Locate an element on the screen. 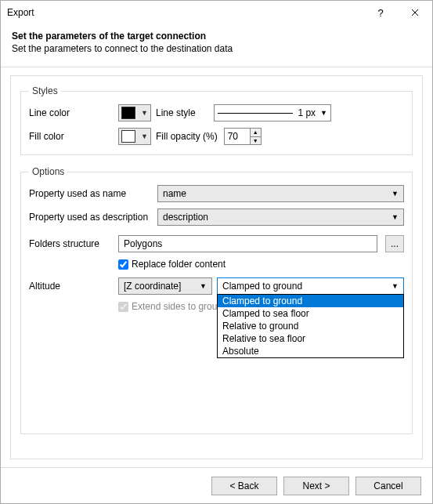 The height and width of the screenshot is (504, 433). folders-label: Folders structure is located at coordinates (71, 244).